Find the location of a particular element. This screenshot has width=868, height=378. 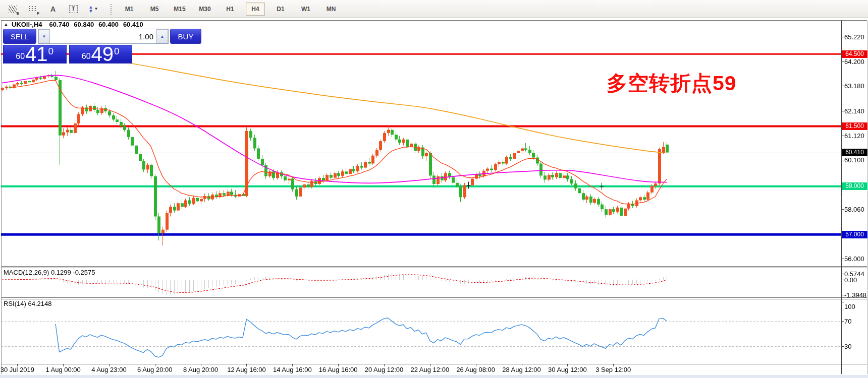

macd-tick--1.3948: -1.3948 is located at coordinates (856, 295).